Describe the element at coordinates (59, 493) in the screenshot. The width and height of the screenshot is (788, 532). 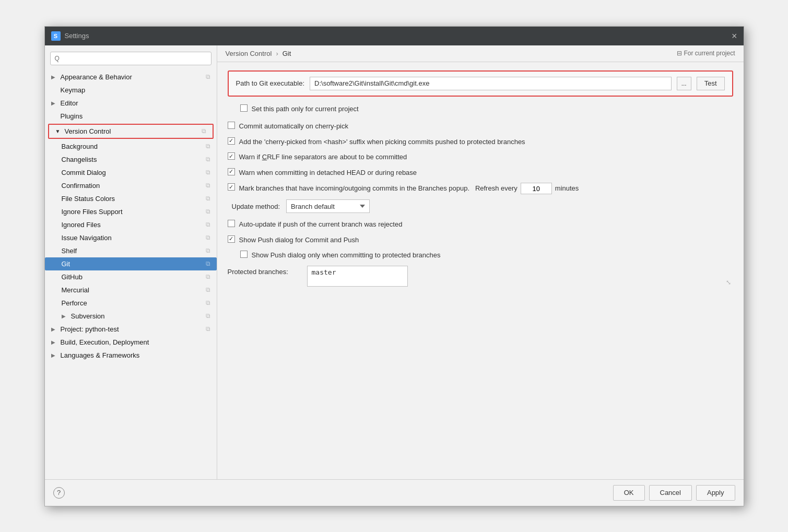
I see `help-button: ?` at that location.